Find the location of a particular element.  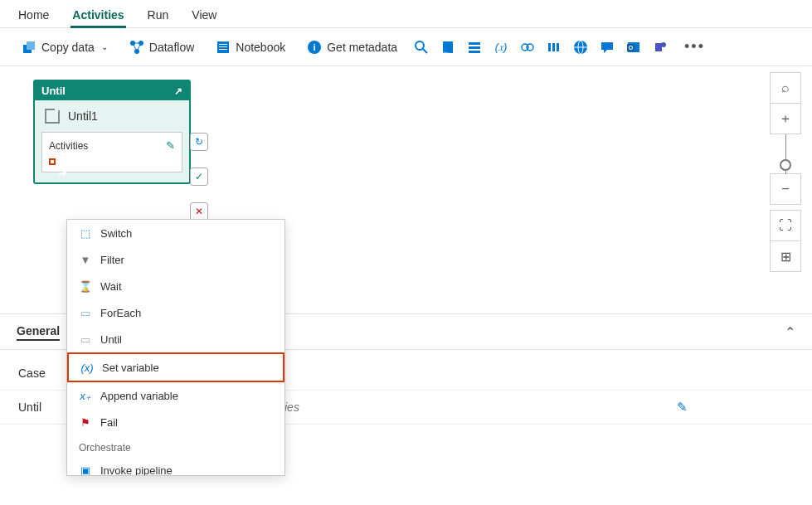

edit-activities-icon: ✎ is located at coordinates (171, 146).